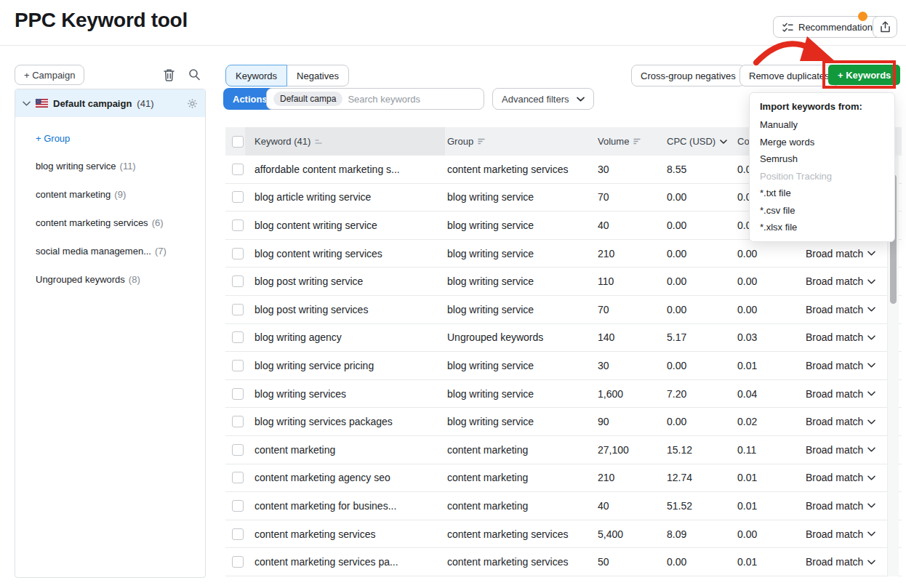  Describe the element at coordinates (318, 76) in the screenshot. I see `tab-negatives: Negatives` at that location.